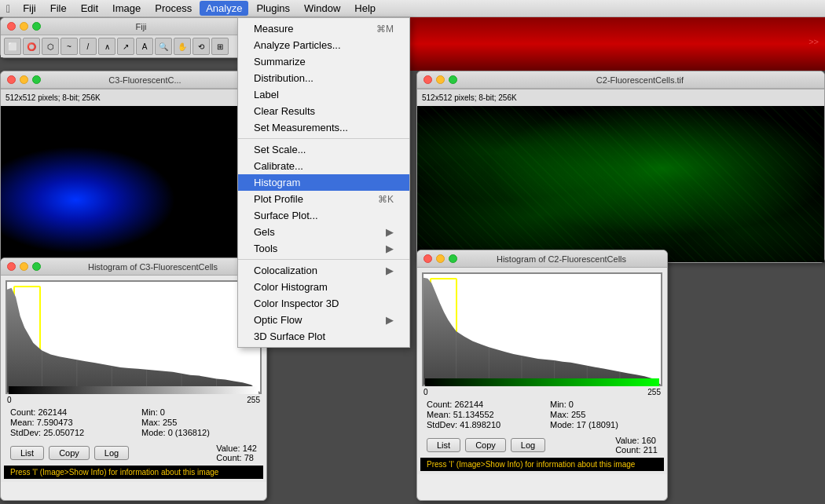 The height and width of the screenshot is (504, 825). What do you see at coordinates (324, 28) in the screenshot?
I see `menu-measure: Measure ⌘M` at bounding box center [324, 28].